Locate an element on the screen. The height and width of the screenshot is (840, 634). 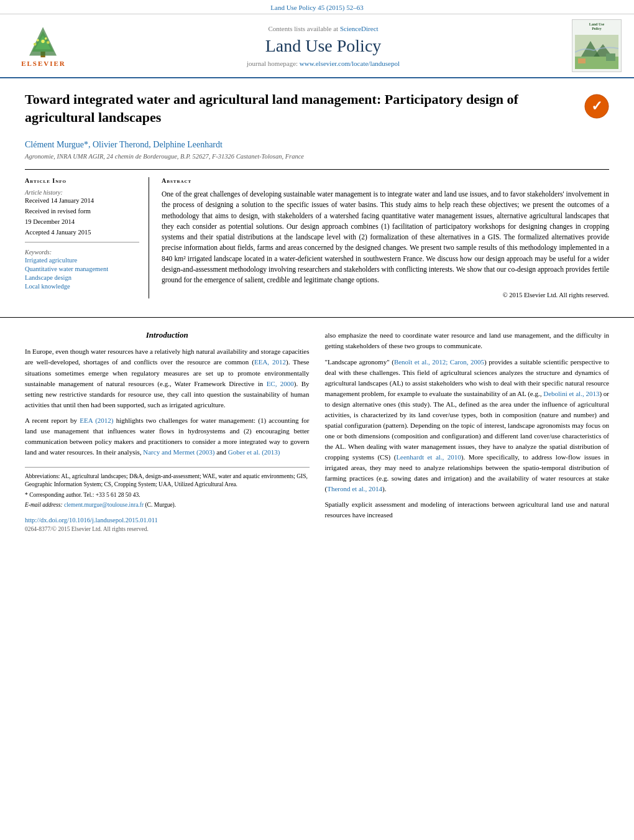
keywords-label: Keywords: is located at coordinates (82, 252).